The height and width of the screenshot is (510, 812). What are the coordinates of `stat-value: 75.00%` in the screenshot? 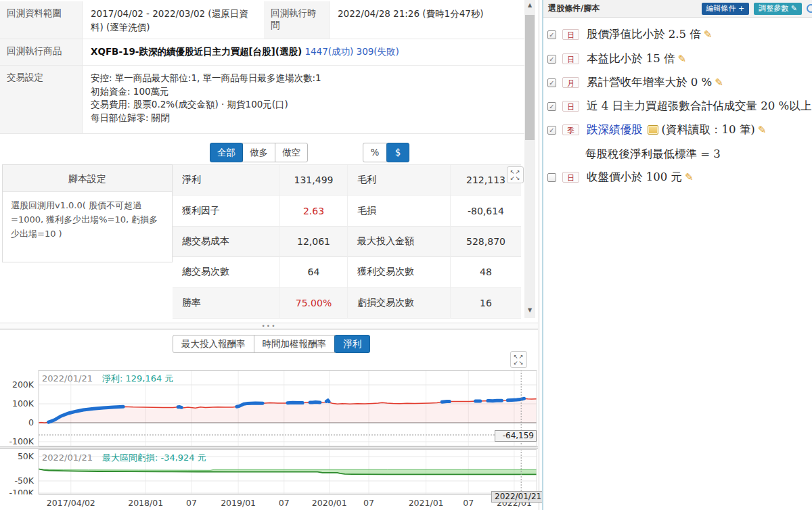 It's located at (313, 303).